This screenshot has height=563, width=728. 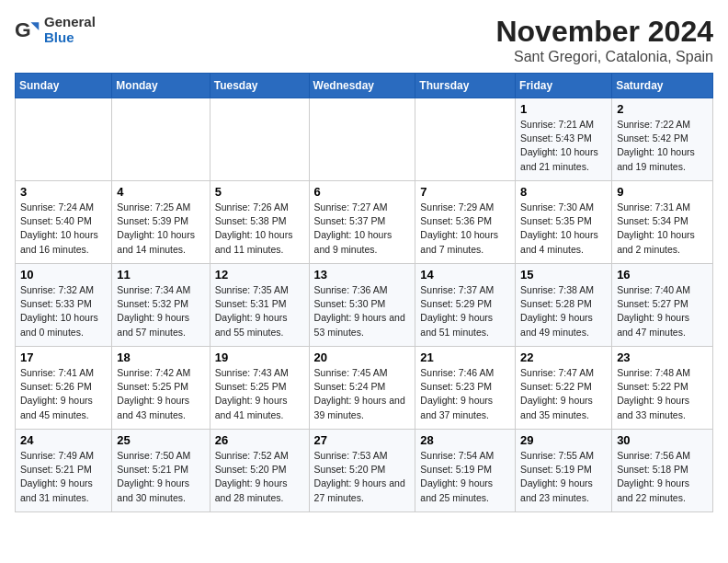 I want to click on day-info: Sunrise: 7:43 AM Sunset: 5:25 PM Dayligh…, so click(x=259, y=394).